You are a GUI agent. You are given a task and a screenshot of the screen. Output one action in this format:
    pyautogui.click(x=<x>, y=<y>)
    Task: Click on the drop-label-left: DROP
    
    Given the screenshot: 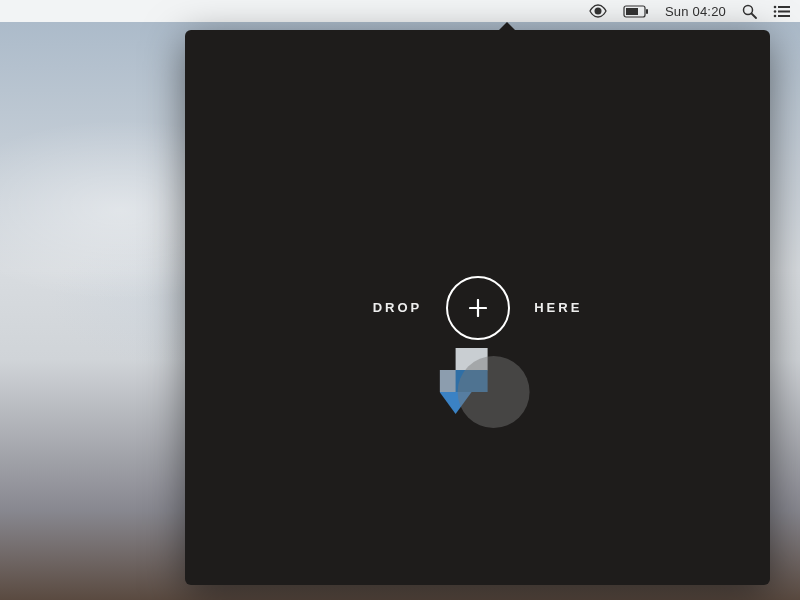 What is the action you would take?
    pyautogui.click(x=398, y=308)
    